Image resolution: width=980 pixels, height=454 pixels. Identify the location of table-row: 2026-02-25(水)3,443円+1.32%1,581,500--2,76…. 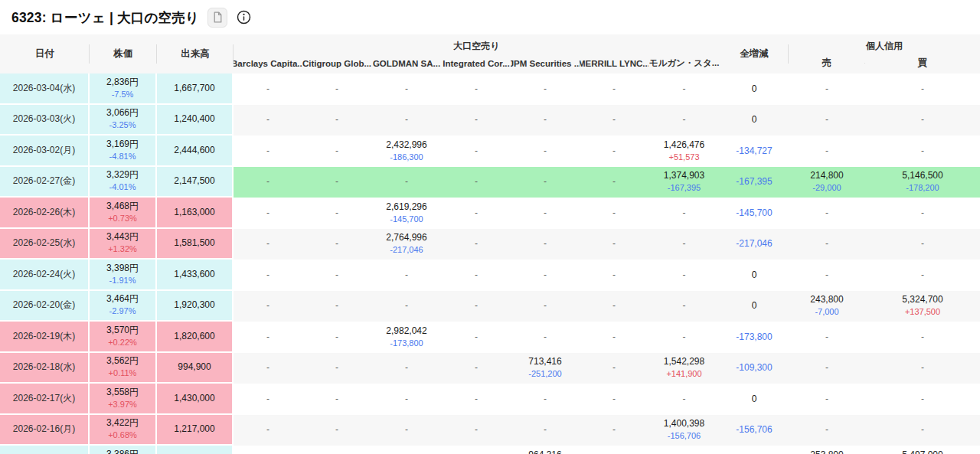
(490, 245).